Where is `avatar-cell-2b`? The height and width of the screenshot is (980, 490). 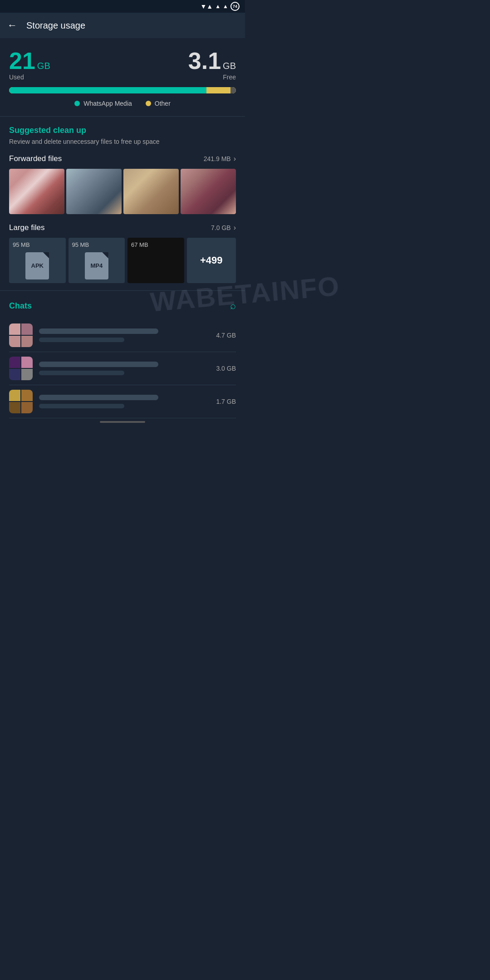
avatar-cell-2b is located at coordinates (27, 362).